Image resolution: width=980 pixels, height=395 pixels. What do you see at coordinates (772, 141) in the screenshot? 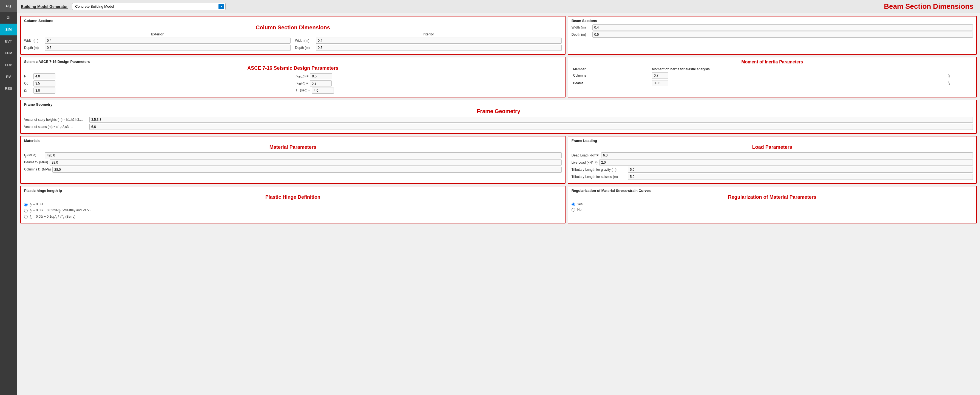
I see `loading-title: Frame Loading` at bounding box center [772, 141].